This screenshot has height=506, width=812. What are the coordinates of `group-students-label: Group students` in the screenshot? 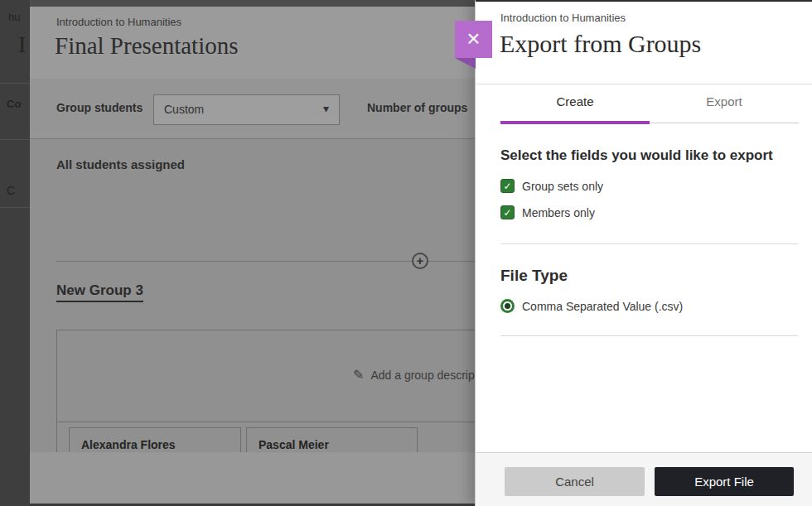 It's located at (99, 108).